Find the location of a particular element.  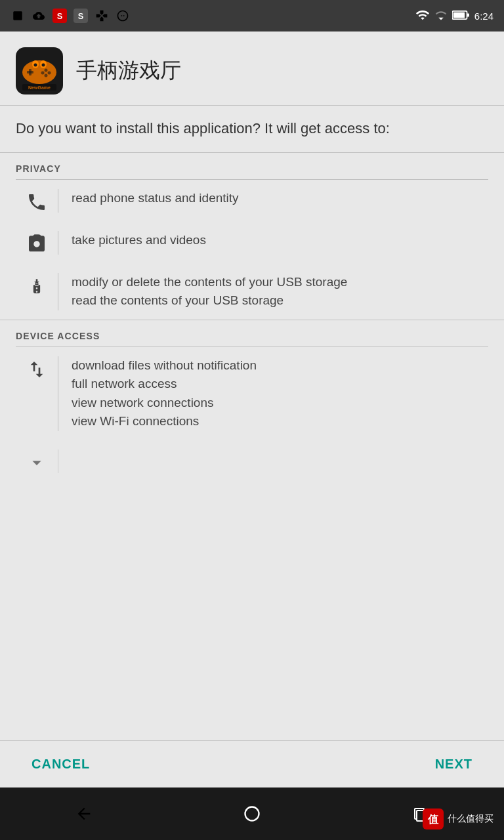

status-bar-icons: S S is located at coordinates (70, 16).